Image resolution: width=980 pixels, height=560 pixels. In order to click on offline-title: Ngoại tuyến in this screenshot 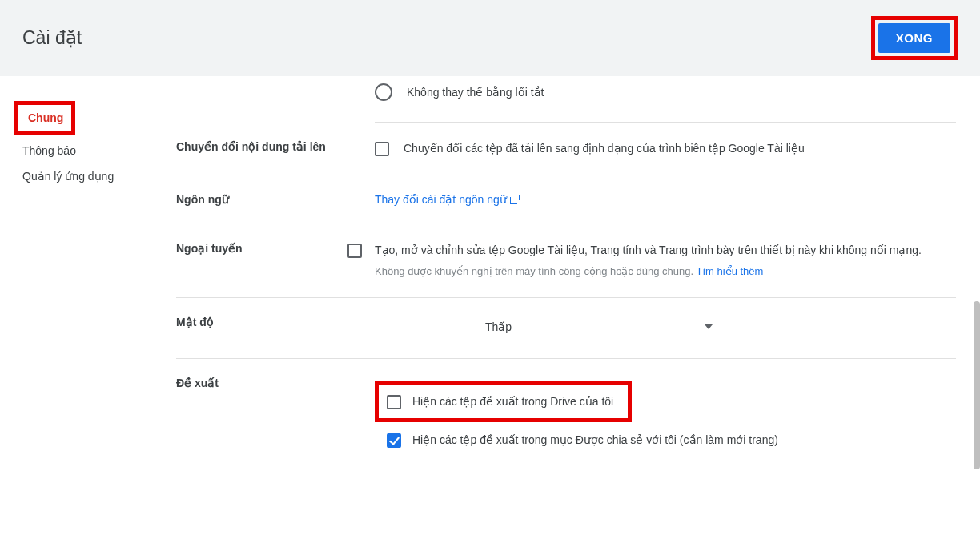, I will do `click(275, 261)`.